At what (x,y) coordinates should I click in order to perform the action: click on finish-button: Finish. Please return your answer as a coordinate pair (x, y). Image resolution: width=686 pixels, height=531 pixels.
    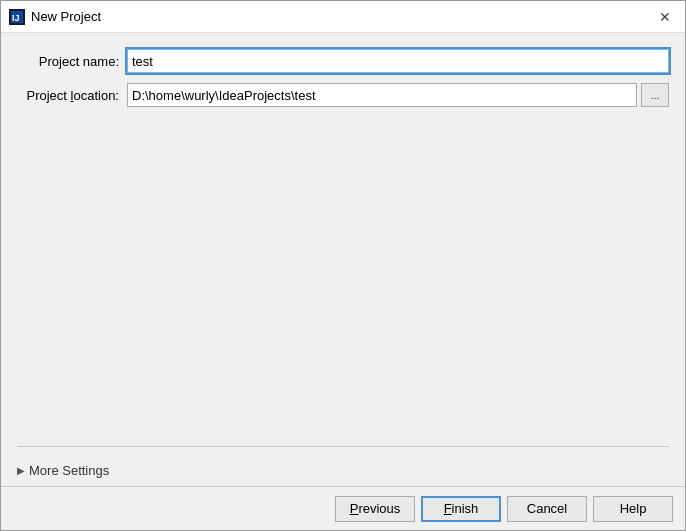
    Looking at the image, I should click on (461, 509).